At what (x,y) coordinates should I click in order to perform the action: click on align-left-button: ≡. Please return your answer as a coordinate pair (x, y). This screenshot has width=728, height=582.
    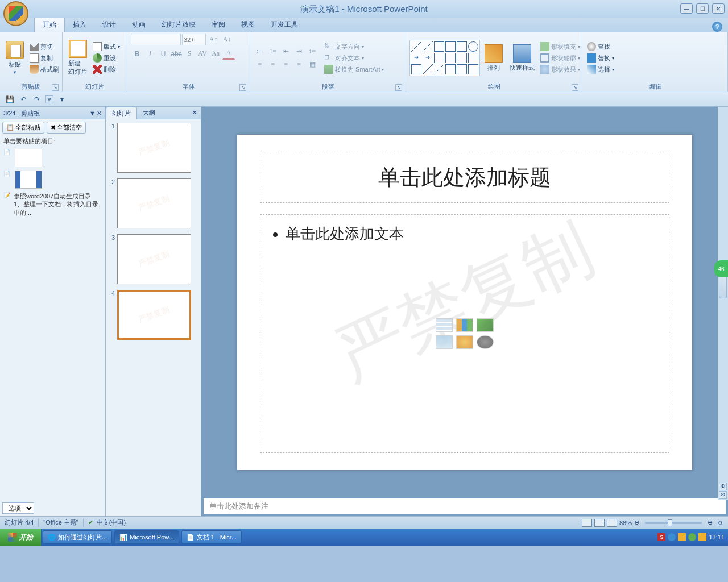
    Looking at the image, I should click on (260, 65).